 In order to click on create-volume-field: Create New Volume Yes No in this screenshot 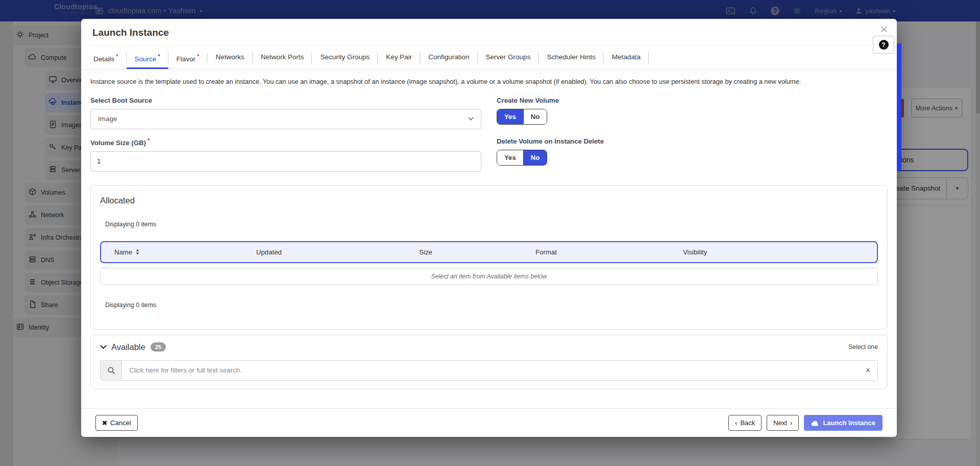, I will do `click(692, 110)`.